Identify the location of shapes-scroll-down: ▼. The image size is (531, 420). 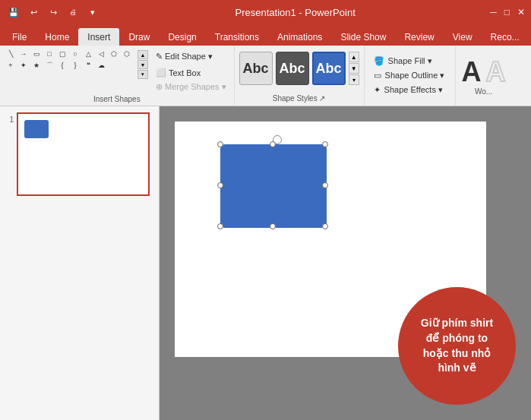
(143, 65).